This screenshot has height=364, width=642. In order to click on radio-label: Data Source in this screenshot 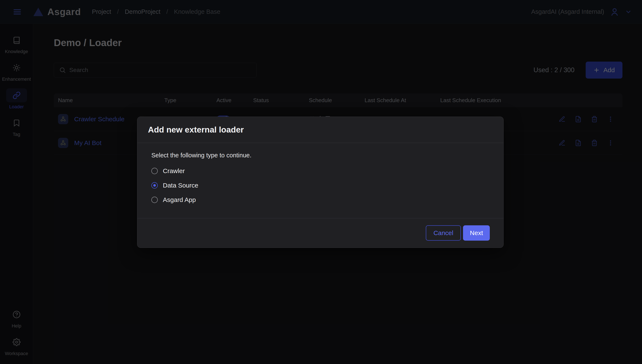, I will do `click(181, 186)`.